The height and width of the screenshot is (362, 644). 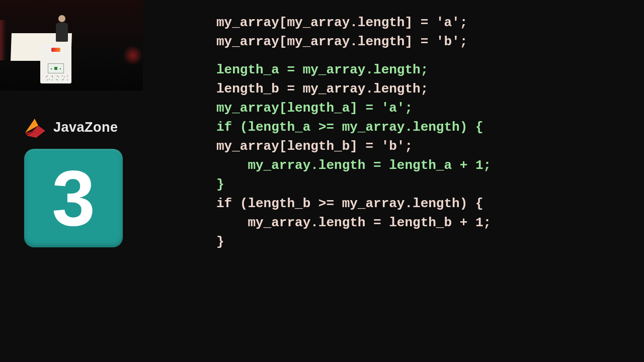 What do you see at coordinates (423, 127) in the screenshot?
I see `code-line: if (length_a >= my_array.length) {` at bounding box center [423, 127].